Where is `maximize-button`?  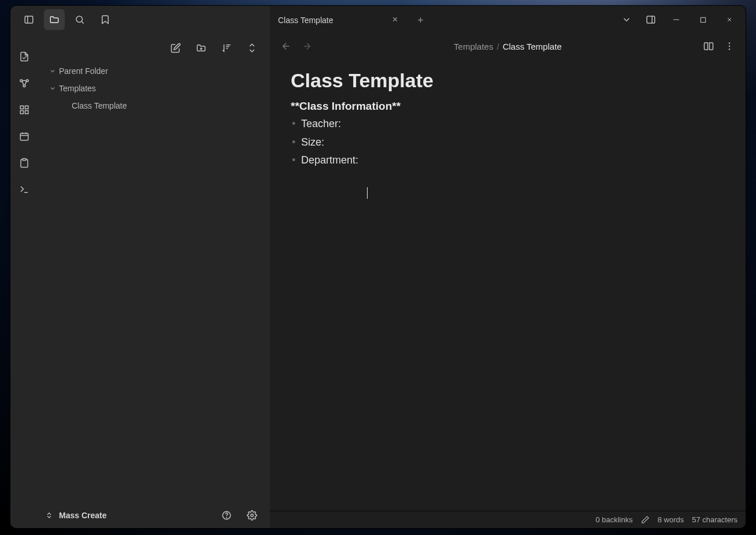
maximize-button is located at coordinates (703, 20).